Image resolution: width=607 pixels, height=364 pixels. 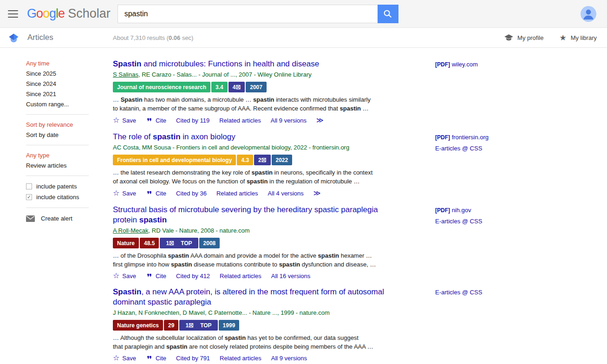 What do you see at coordinates (253, 342) in the screenshot?
I see `result-snippet: … Although the subcellular localization …` at bounding box center [253, 342].